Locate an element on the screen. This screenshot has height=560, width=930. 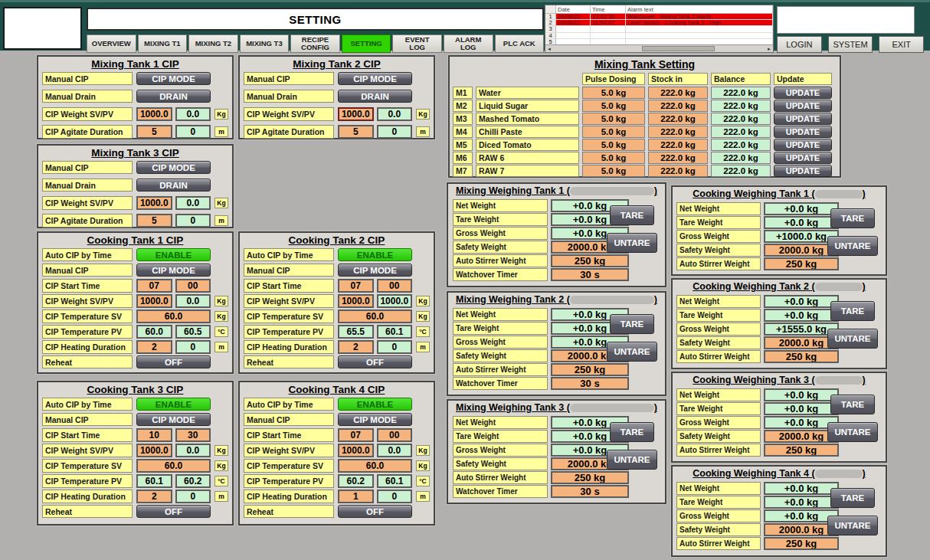
tab-mixing-t2: MIXING T2 is located at coordinates (213, 44).